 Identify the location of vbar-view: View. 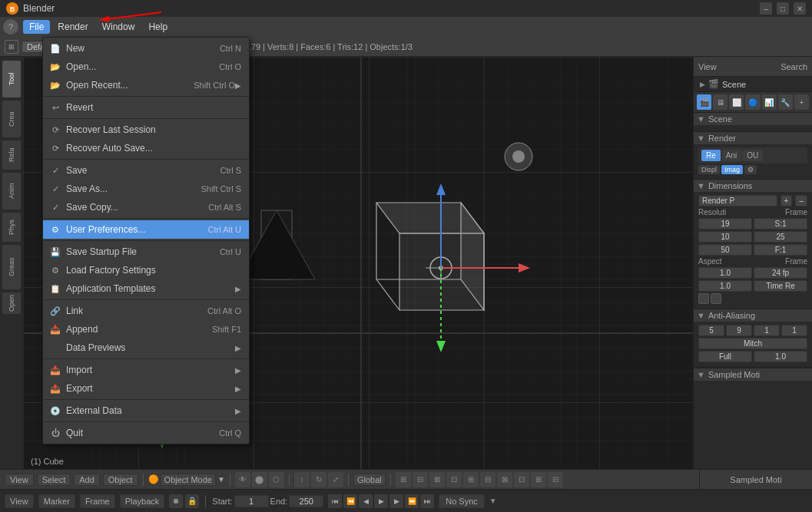
(19, 480).